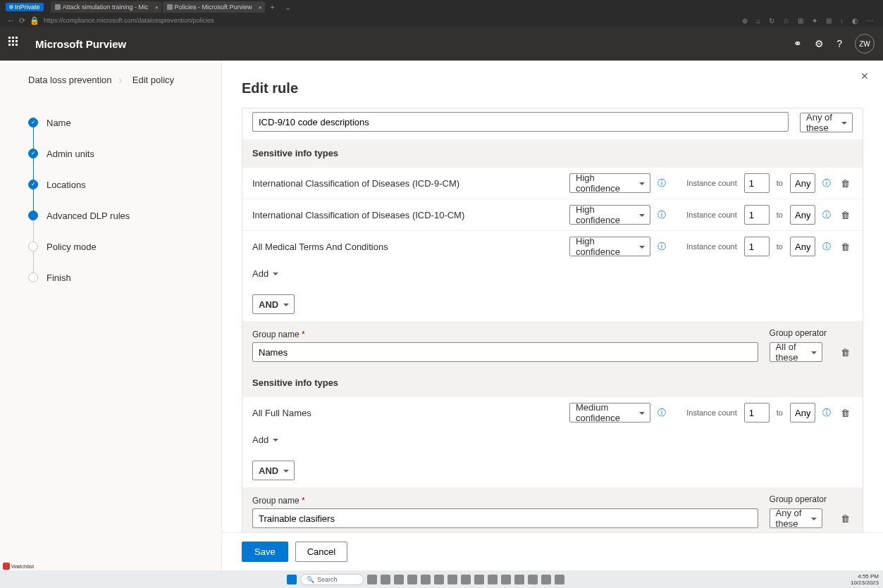  What do you see at coordinates (292, 580) in the screenshot?
I see `start-icon` at bounding box center [292, 580].